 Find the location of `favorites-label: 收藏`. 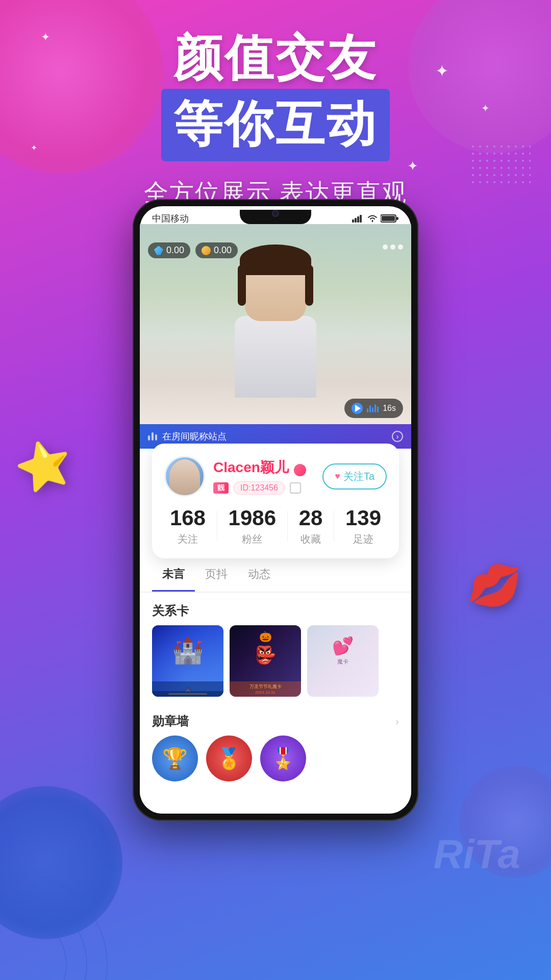

favorites-label: 收藏 is located at coordinates (311, 539).